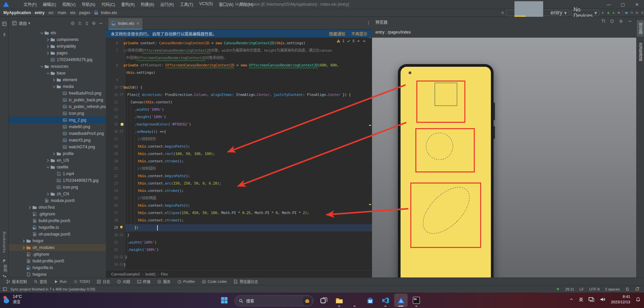 Image resolution: width=644 pixels, height=308 pixels. I want to click on tree-item-1702344909275.jpg: 1702344909275.jpg, so click(57, 60).